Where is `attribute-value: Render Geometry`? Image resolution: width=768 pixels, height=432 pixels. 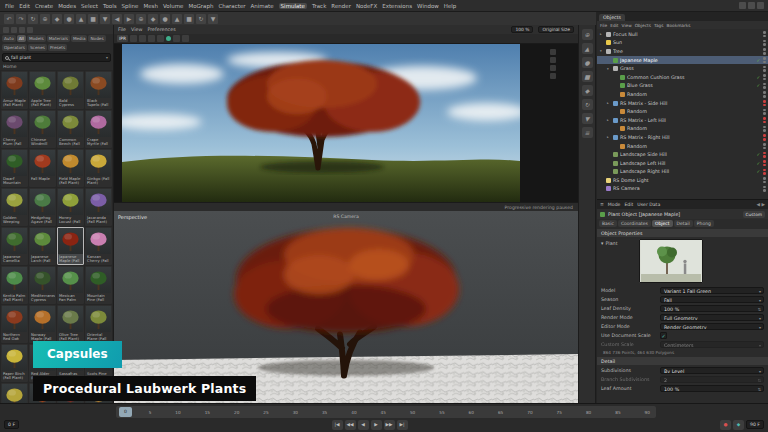
attribute-value: Render Geometry is located at coordinates (712, 326).